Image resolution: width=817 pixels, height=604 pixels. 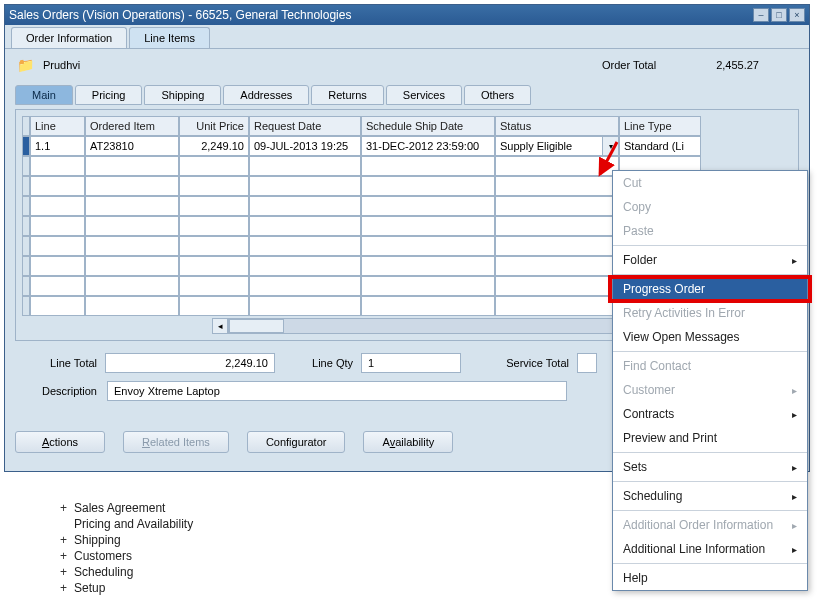 What do you see at coordinates (318, 363) in the screenshot?
I see `line-qty-label: Line Qty` at bounding box center [318, 363].